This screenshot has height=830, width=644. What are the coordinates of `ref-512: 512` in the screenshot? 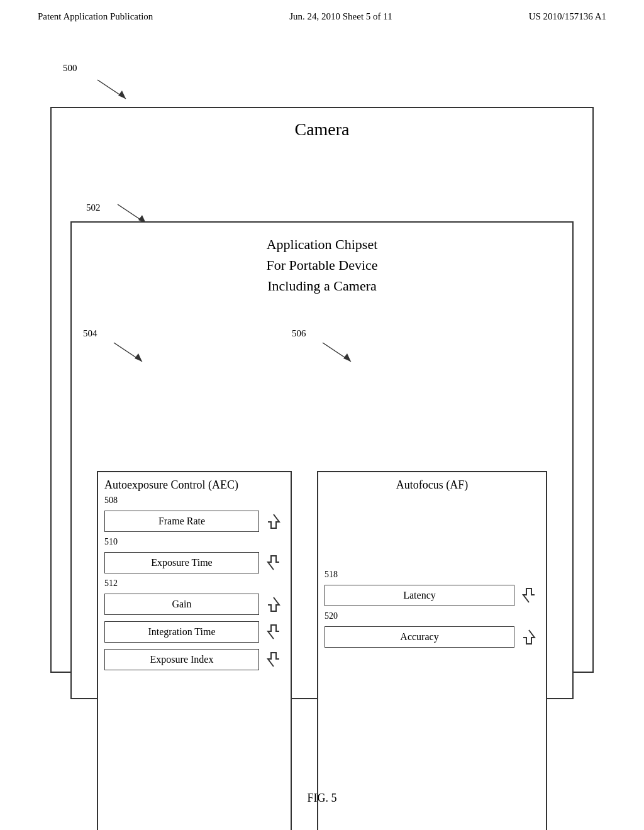 It's located at (194, 584).